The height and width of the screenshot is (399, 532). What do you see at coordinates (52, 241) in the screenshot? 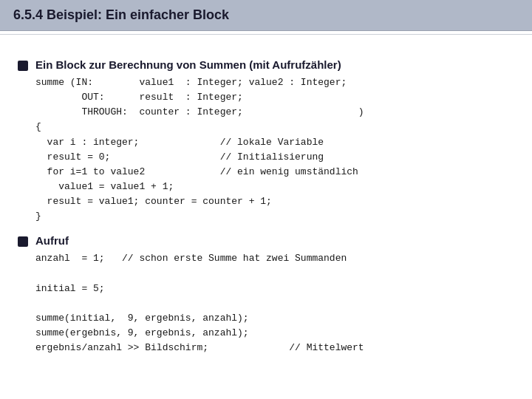
I see `section2-label: Aufruf` at bounding box center [52, 241].